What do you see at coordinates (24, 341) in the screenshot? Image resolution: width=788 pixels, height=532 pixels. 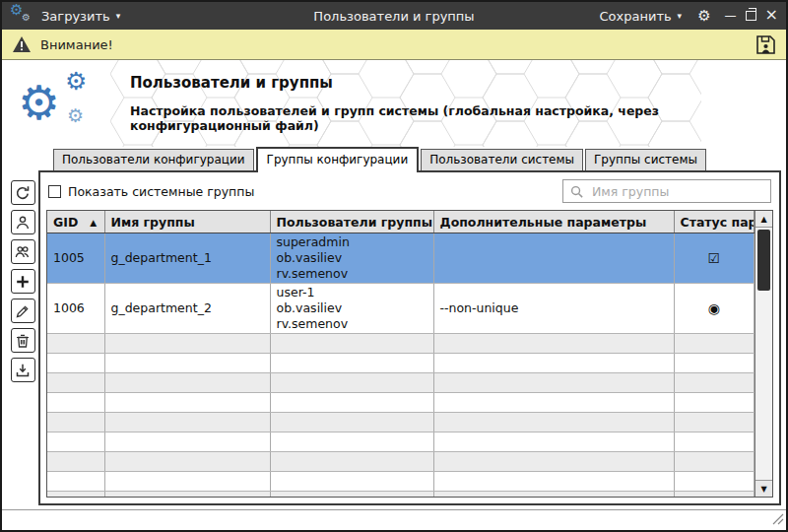 I see `delete-button` at bounding box center [24, 341].